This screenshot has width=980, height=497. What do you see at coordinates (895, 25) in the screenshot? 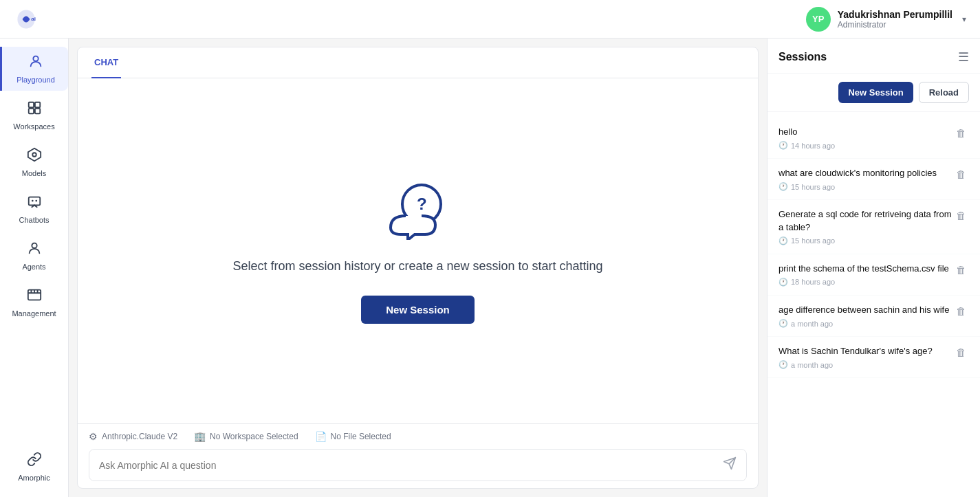
I see `user-role: Administrator` at bounding box center [895, 25].